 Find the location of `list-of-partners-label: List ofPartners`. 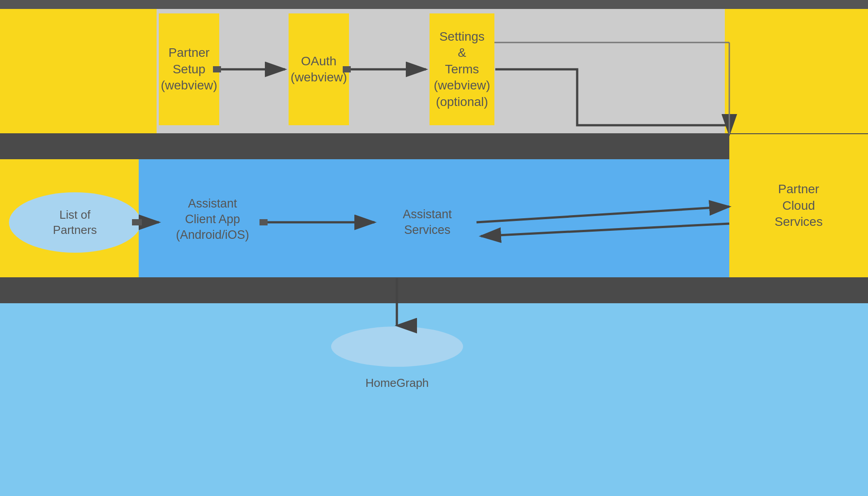

list-of-partners-label: List ofPartners is located at coordinates (75, 223).